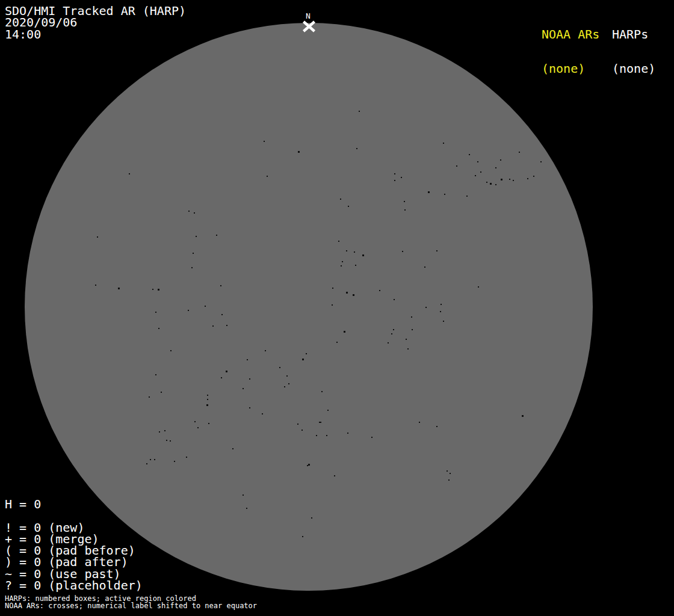  What do you see at coordinates (634, 52) in the screenshot?
I see `harps-column: HARPs (none)` at bounding box center [634, 52].